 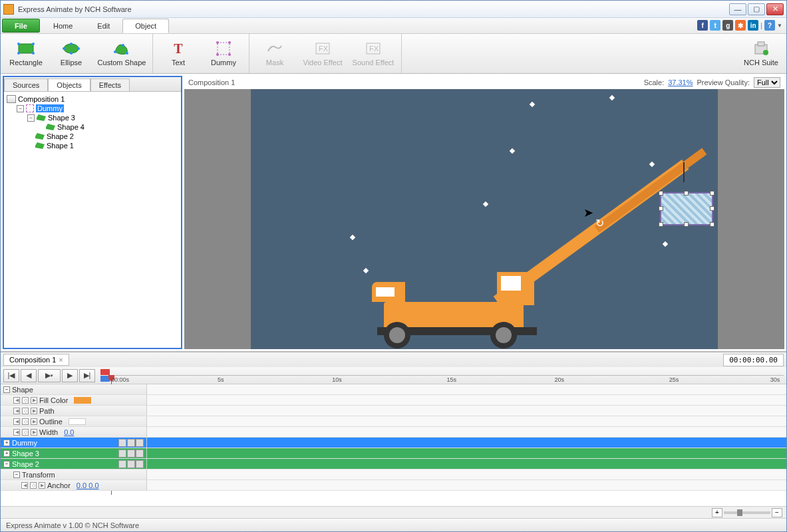 I want to click on tool-sound-effect: FX Sound Effect, so click(x=373, y=53).